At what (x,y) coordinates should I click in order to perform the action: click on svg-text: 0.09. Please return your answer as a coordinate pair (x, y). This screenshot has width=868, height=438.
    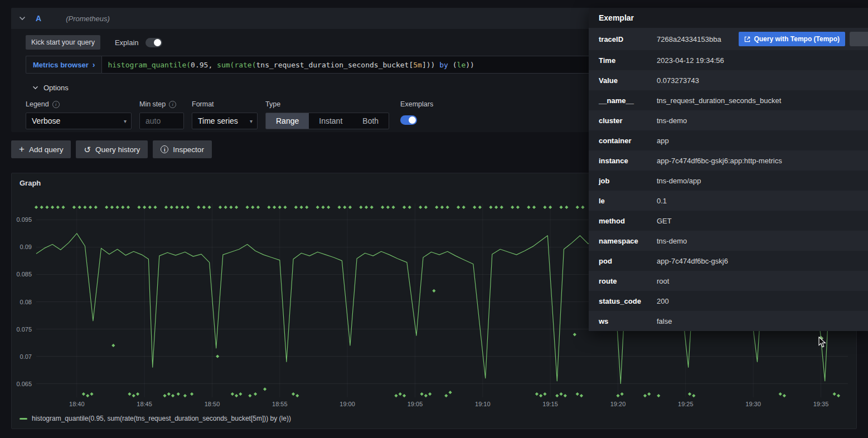
    Looking at the image, I should click on (26, 247).